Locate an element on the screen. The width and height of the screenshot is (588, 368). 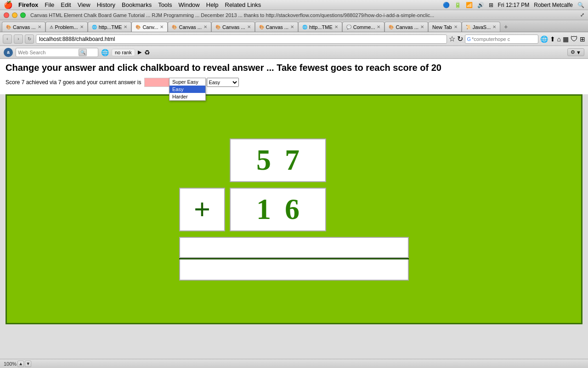
addon-icon-4: 🛡 is located at coordinates (574, 39).